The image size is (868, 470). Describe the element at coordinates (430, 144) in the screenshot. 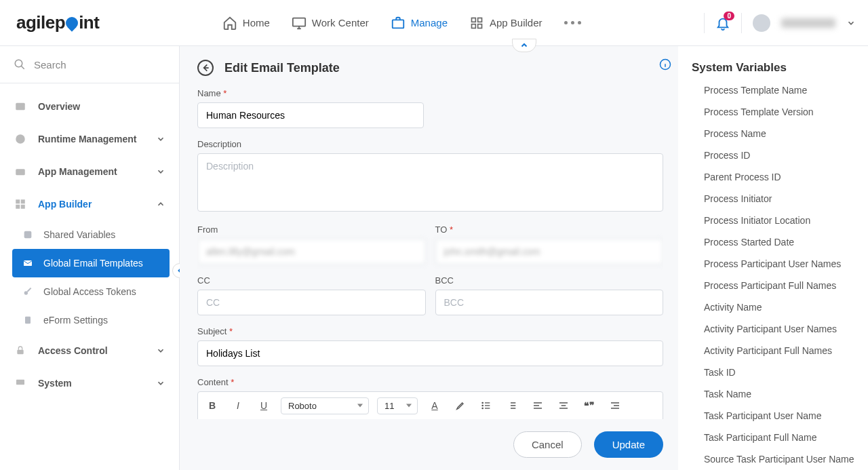

I see `label-description: Description` at that location.